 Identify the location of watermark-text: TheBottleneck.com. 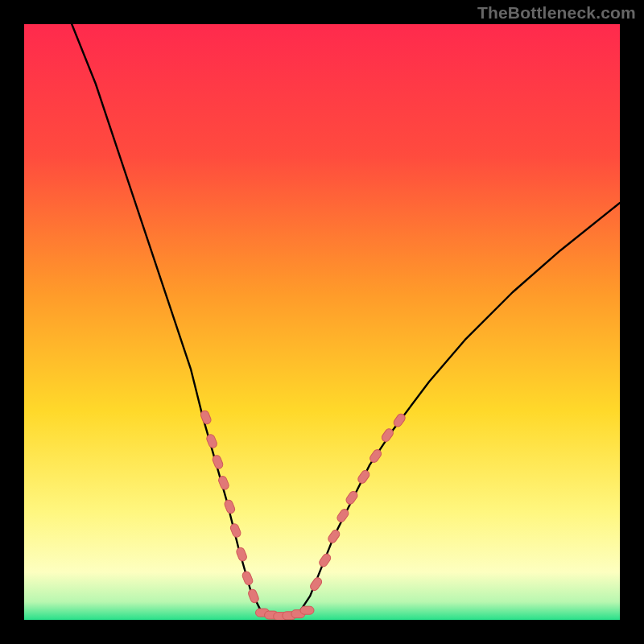
(557, 13).